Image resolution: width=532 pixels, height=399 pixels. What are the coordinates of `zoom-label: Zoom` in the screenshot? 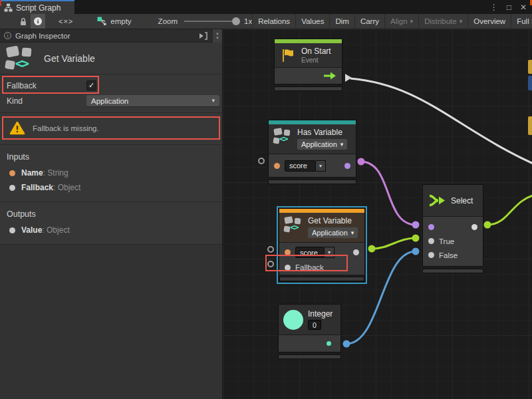 It's located at (168, 21).